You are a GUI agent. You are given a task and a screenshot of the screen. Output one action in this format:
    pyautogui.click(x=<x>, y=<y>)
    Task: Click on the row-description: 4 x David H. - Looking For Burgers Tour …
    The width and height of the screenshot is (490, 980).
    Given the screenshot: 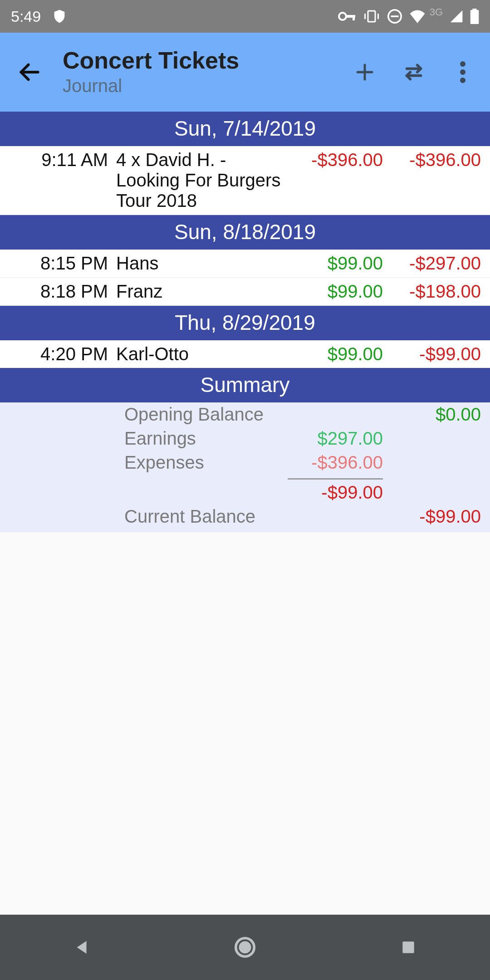 What is the action you would take?
    pyautogui.click(x=202, y=181)
    